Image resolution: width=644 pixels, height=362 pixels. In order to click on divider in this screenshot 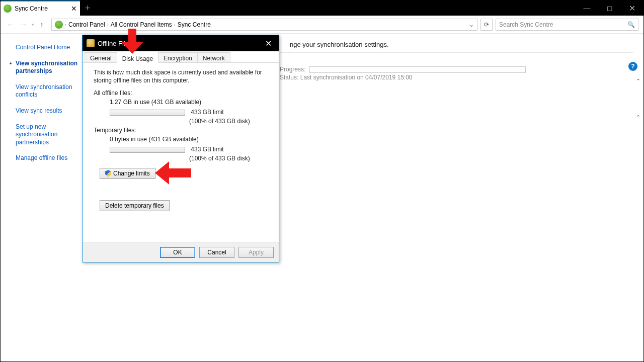, I will do `click(457, 52)`.